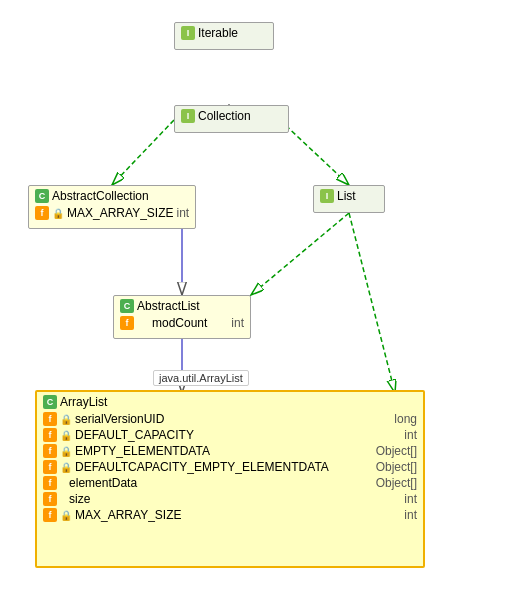 The width and height of the screenshot is (510, 605). Describe the element at coordinates (410, 435) in the screenshot. I see `field-type-al-1: int` at that location.